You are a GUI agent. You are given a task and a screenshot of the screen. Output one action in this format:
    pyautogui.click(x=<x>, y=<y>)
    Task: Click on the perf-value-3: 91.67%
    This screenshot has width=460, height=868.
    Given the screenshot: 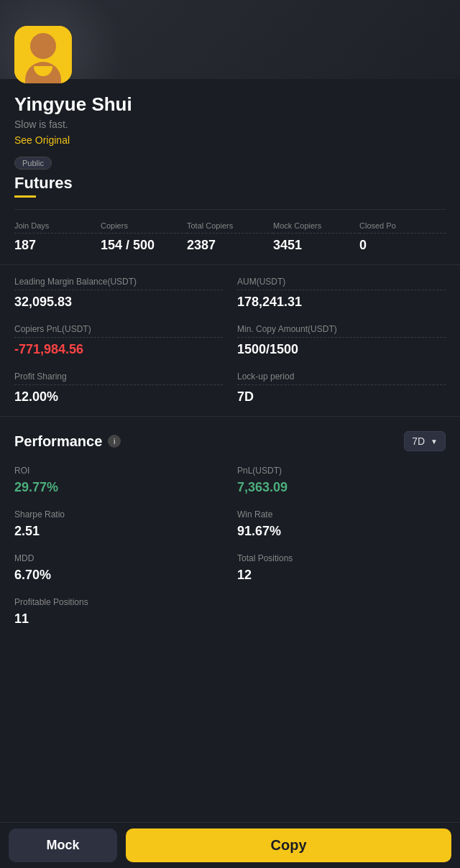 What is the action you would take?
    pyautogui.click(x=341, y=532)
    